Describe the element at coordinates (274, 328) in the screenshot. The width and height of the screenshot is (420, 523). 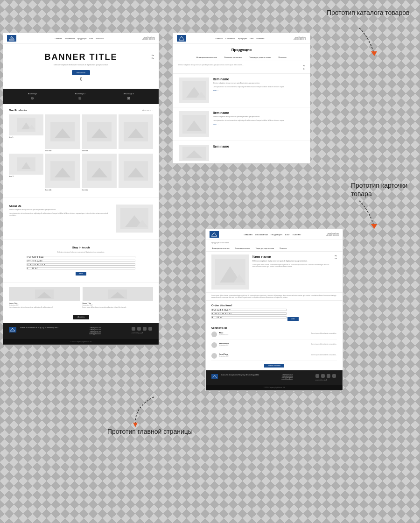
I see `card-comments-title: Comments (3)` at that location.